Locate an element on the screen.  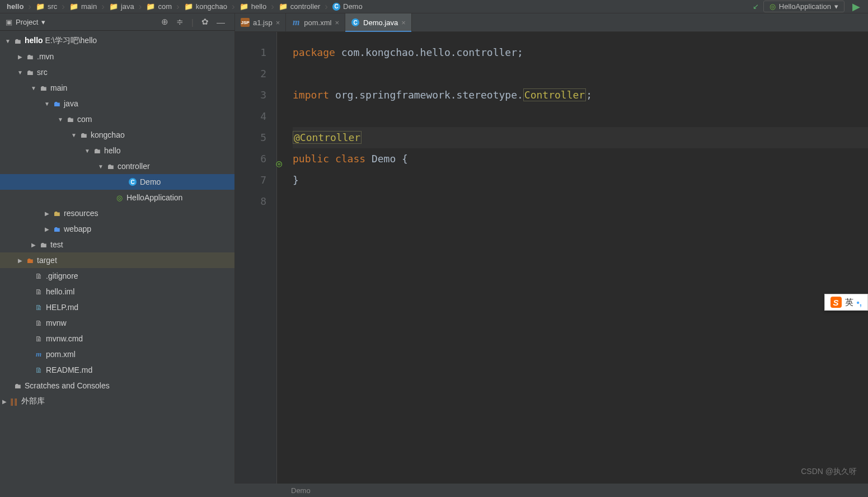
status-bar: Demo is located at coordinates (434, 490).